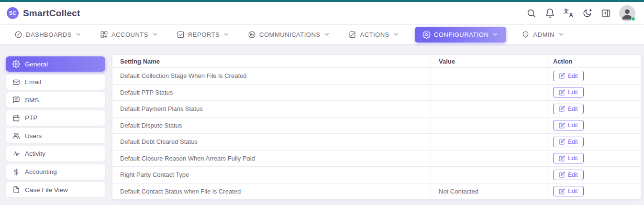  What do you see at coordinates (377, 61) in the screenshot?
I see `table-header-row: Setting Name Value Action` at bounding box center [377, 61].